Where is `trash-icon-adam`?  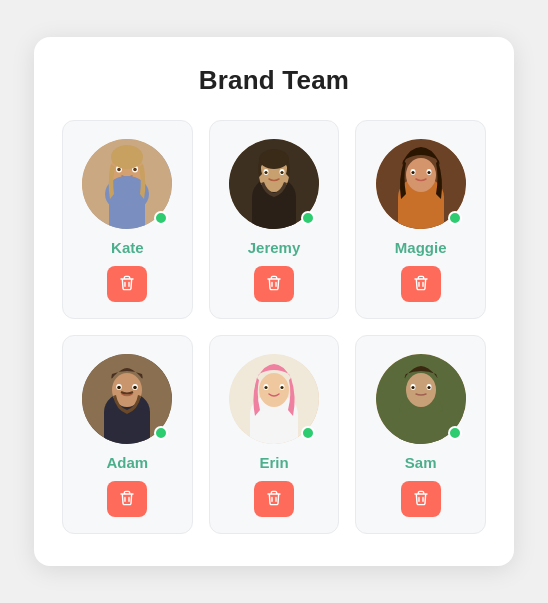
trash-icon-adam is located at coordinates (127, 500).